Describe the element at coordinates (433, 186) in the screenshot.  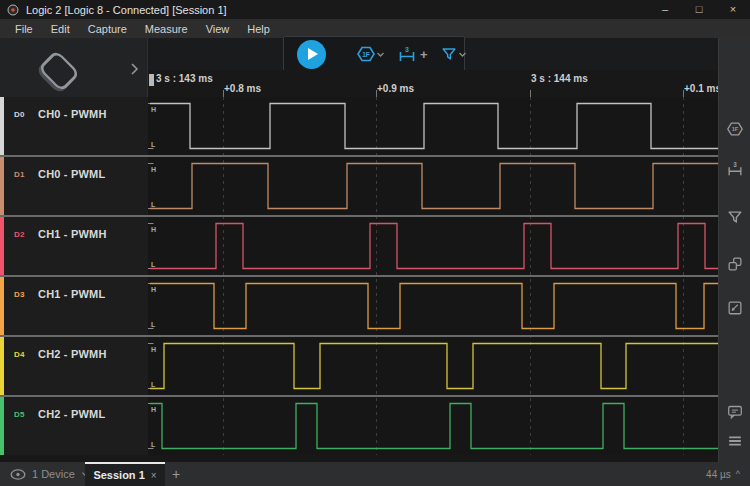
I see `waveform-d1: HL` at that location.